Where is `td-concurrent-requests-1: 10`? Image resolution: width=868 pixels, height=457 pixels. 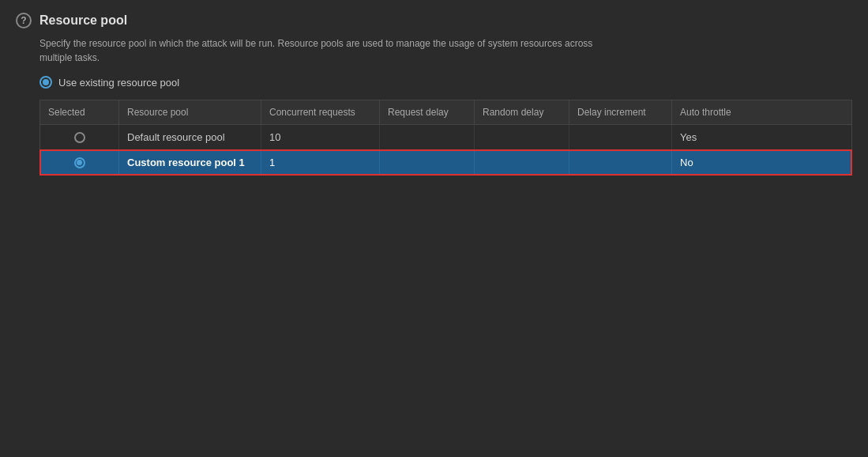 td-concurrent-requests-1: 10 is located at coordinates (321, 138).